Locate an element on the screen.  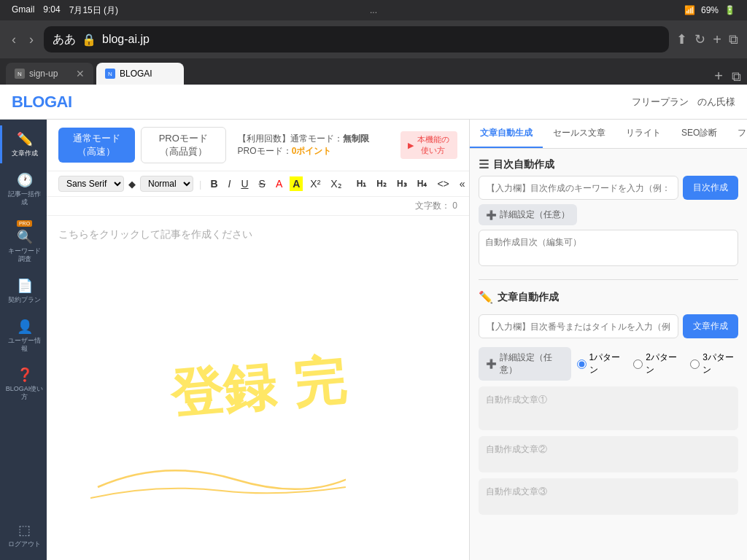
wifi-icon: 📶 is located at coordinates (690, 10).